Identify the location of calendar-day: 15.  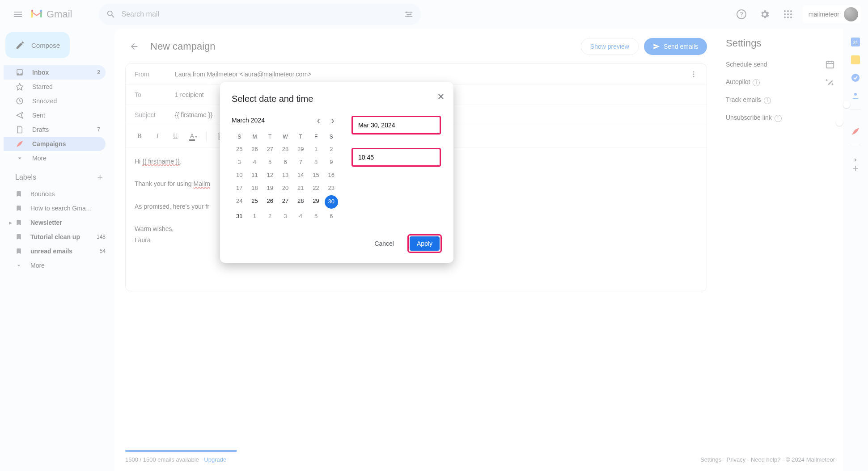
(316, 175).